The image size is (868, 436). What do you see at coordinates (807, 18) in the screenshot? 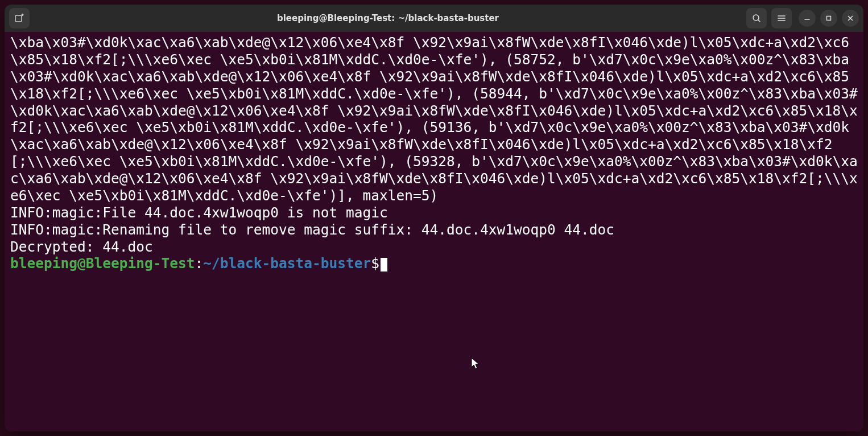
I see `minimize-icon` at bounding box center [807, 18].